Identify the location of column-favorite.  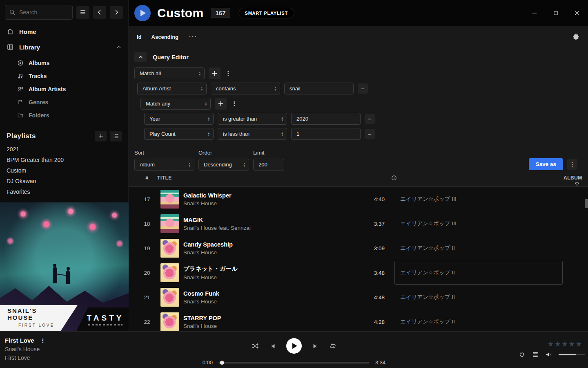
(572, 184).